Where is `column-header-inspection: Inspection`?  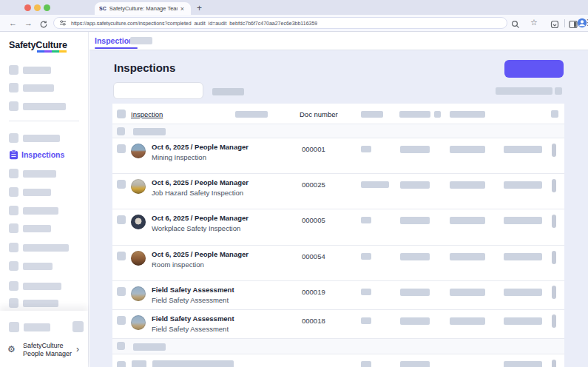
column-header-inspection: Inspection is located at coordinates (146, 114).